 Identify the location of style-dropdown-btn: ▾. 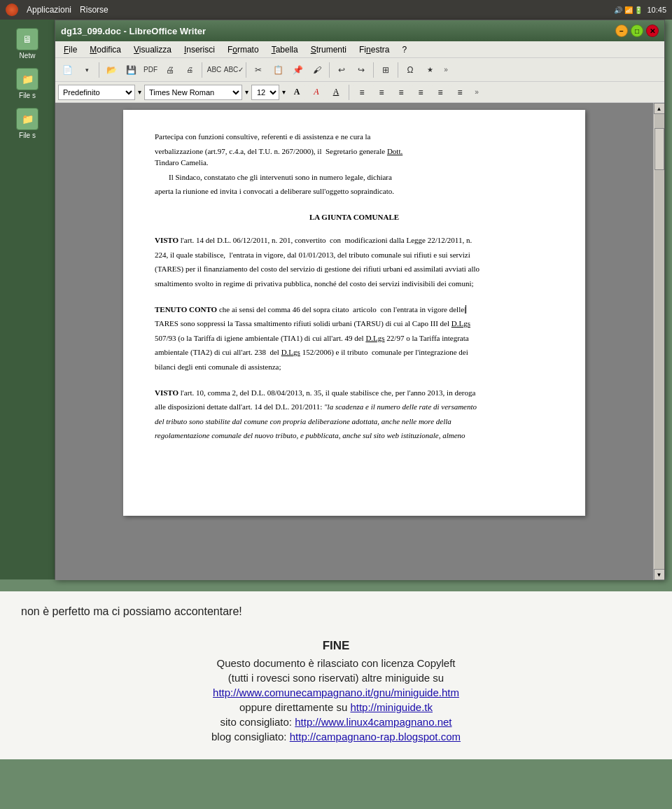
(140, 92).